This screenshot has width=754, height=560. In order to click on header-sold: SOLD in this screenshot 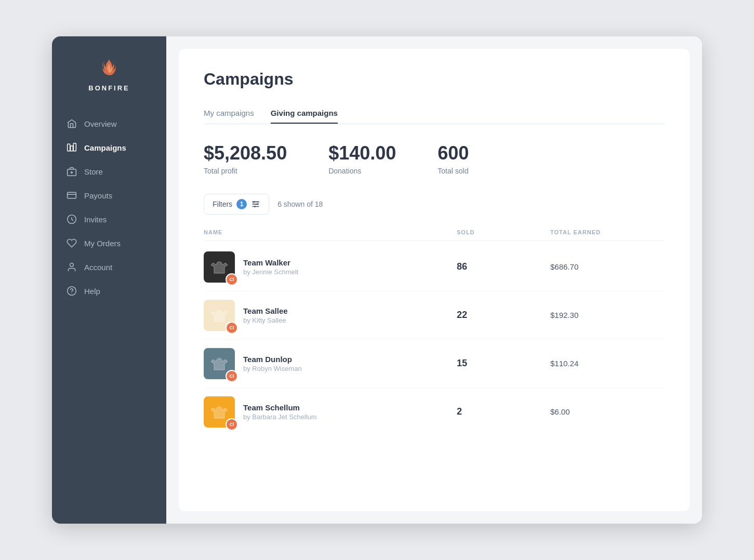, I will do `click(504, 232)`.